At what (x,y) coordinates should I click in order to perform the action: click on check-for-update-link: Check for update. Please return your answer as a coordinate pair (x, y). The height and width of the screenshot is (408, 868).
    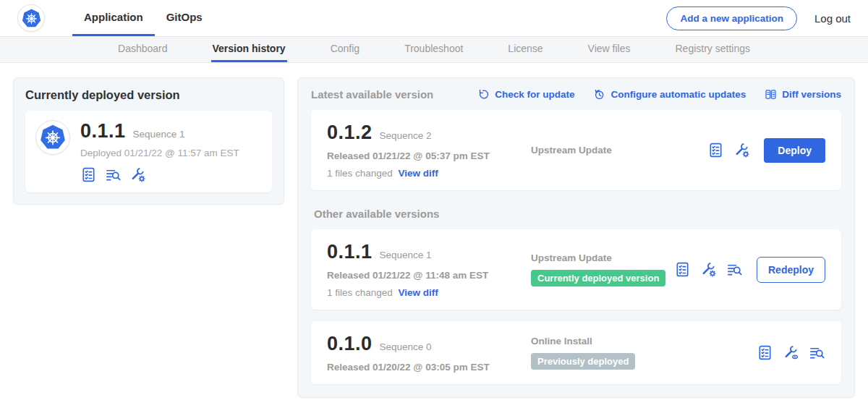
    Looking at the image, I should click on (526, 94).